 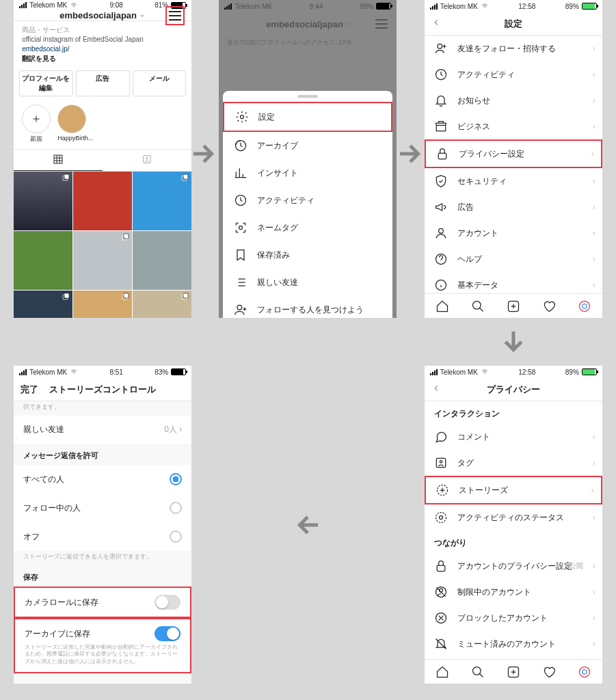 What do you see at coordinates (103, 602) in the screenshot?
I see `save-cameraroll: カメラロールに保存` at bounding box center [103, 602].